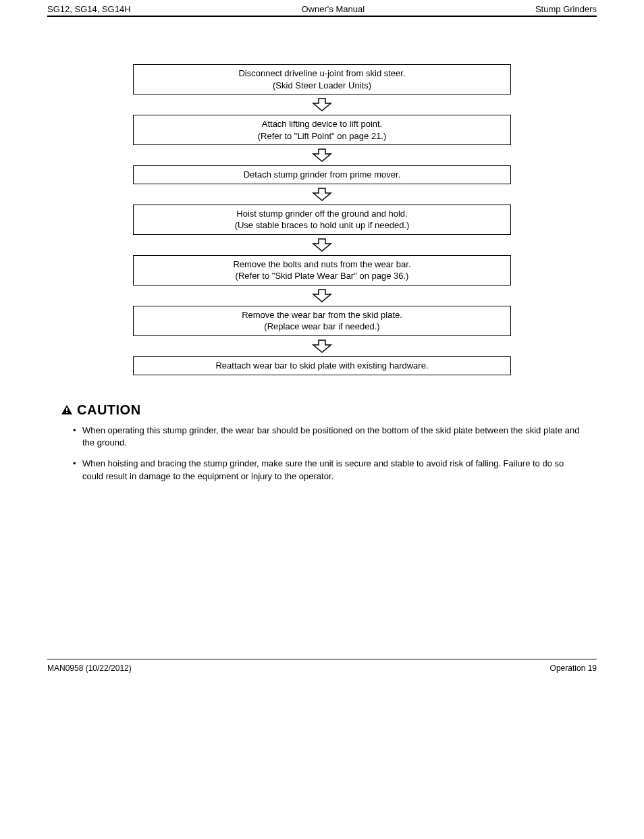 Image resolution: width=644 pixels, height=839 pixels. What do you see at coordinates (322, 270) in the screenshot?
I see `flow-step: Remove the bolts and nuts from the wear …` at bounding box center [322, 270].